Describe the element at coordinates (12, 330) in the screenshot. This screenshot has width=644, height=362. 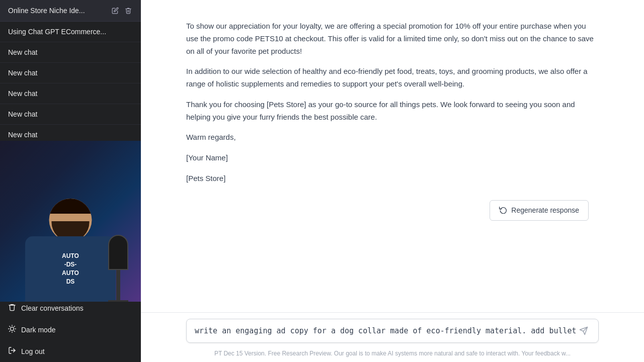
I see `sun-icon` at that location.